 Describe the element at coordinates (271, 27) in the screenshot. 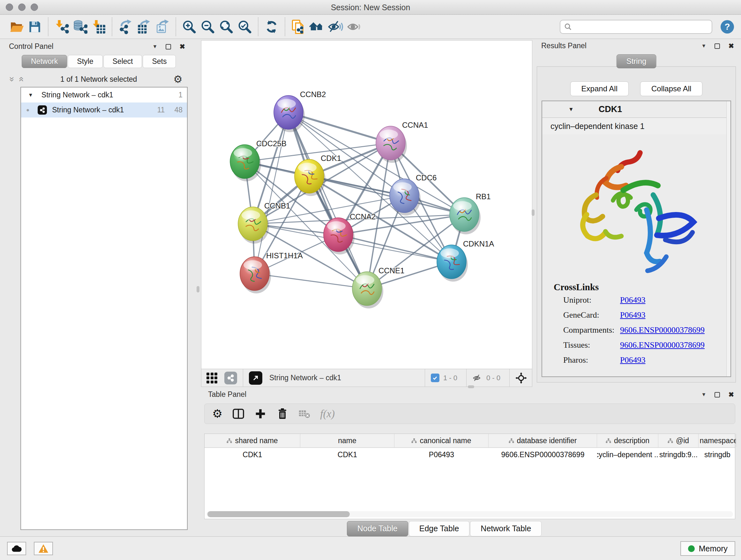

I see `apply-layout-button` at that location.